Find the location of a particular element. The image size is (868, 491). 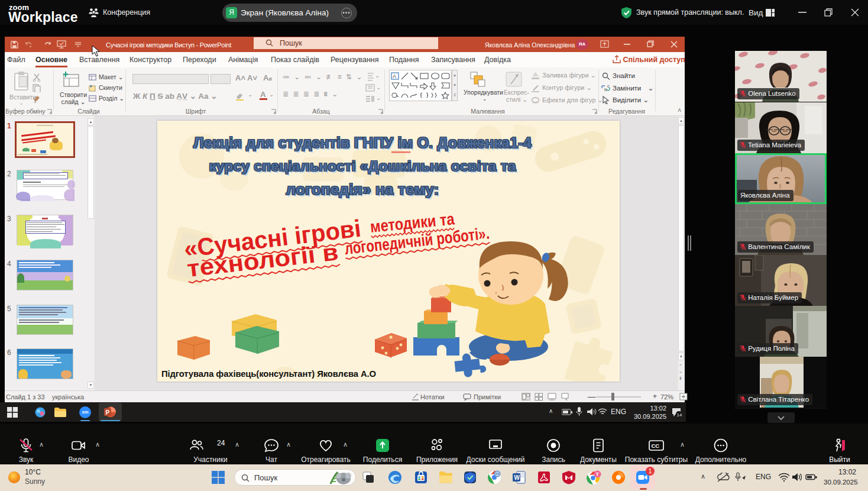

svg-text: 14 is located at coordinates (680, 415).